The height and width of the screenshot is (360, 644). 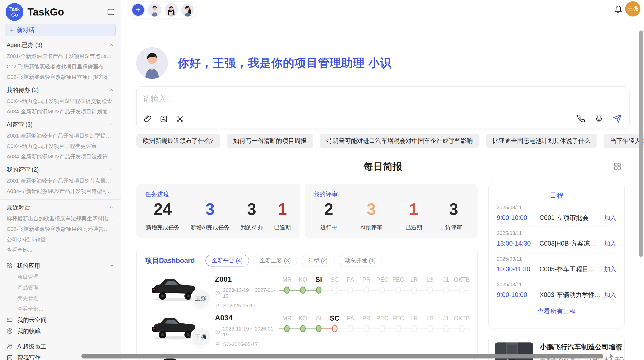 I want to click on conversation-item: A034-全新新能源MUV产品开发项目造型可行性评审, so click(x=61, y=191).